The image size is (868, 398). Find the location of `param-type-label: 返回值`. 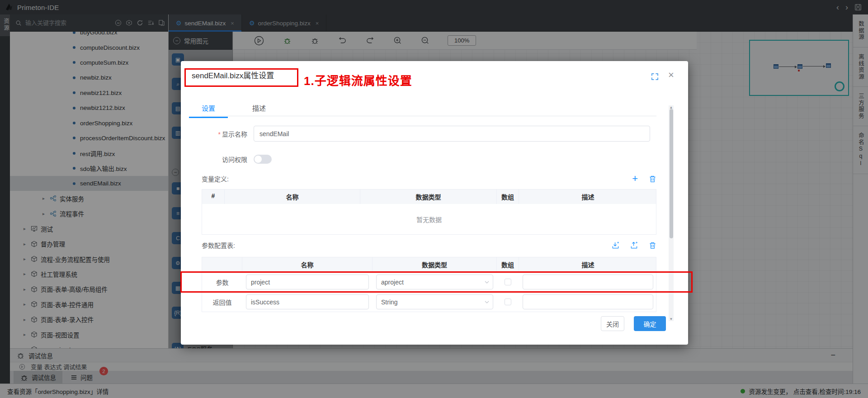

param-type-label: 返回值 is located at coordinates (222, 302).